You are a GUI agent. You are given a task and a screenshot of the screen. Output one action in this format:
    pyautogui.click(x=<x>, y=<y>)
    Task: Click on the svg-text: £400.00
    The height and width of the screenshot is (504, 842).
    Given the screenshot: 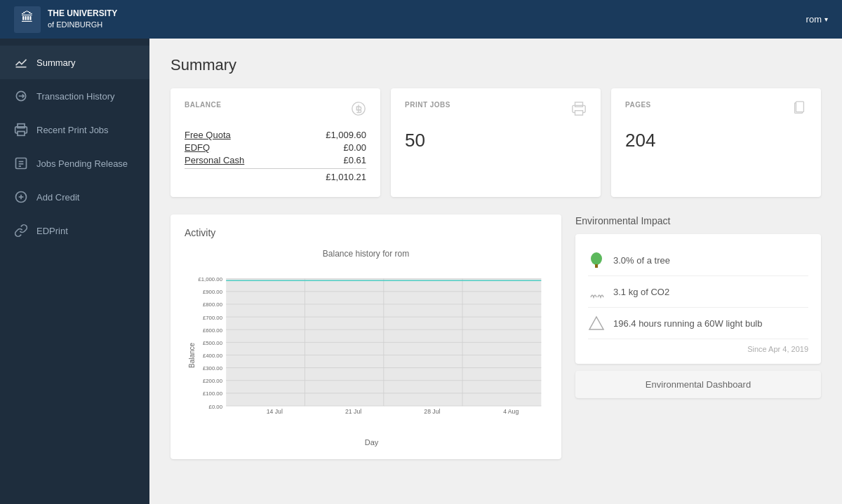 What is the action you would take?
    pyautogui.click(x=213, y=356)
    